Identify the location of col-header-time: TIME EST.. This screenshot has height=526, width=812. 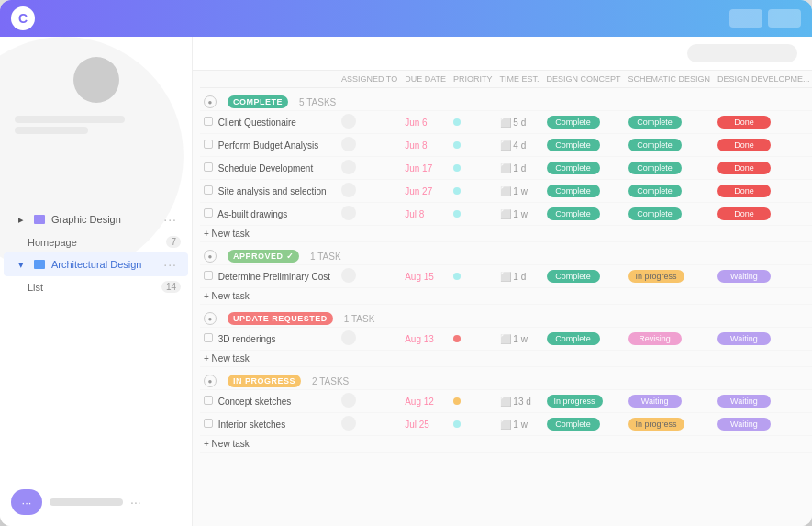
(519, 79).